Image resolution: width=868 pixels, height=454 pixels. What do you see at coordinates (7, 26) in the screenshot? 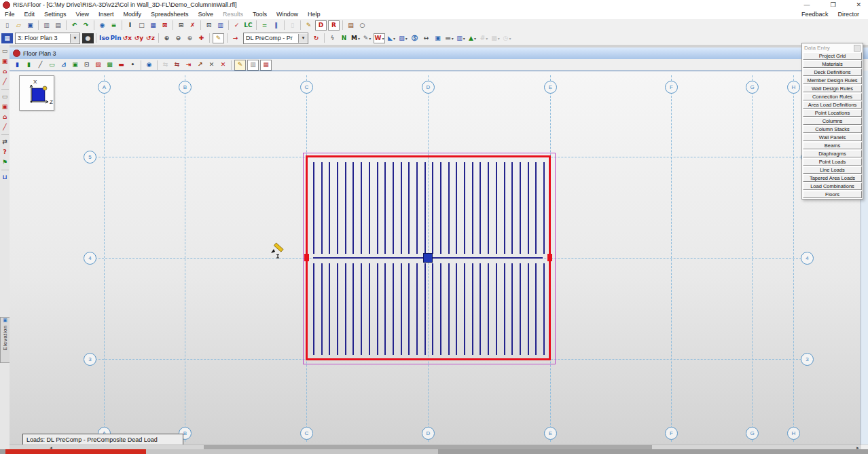
I see `new-document-icon: ▯` at bounding box center [7, 26].